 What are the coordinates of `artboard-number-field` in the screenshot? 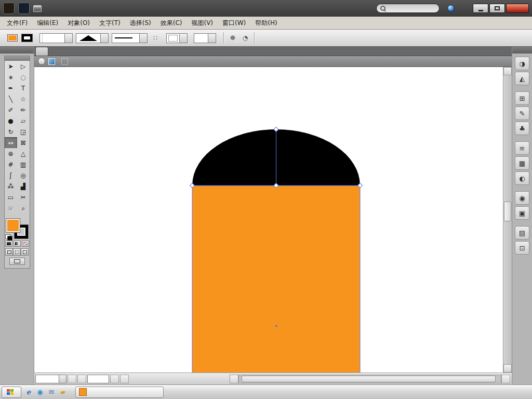 It's located at (94, 379).